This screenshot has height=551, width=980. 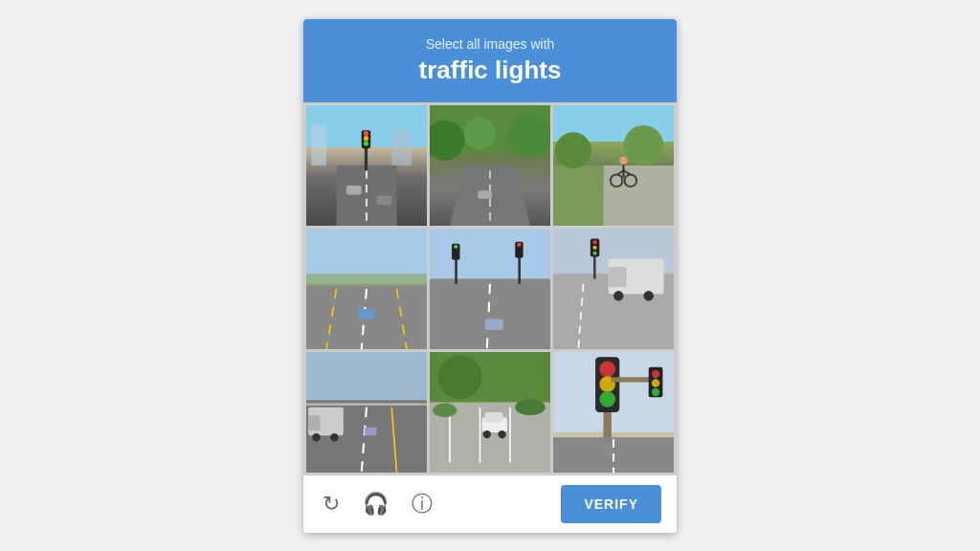 What do you see at coordinates (490, 504) in the screenshot?
I see `captcha-footer: ↻ 🎧 ⓘ VERIFY` at bounding box center [490, 504].